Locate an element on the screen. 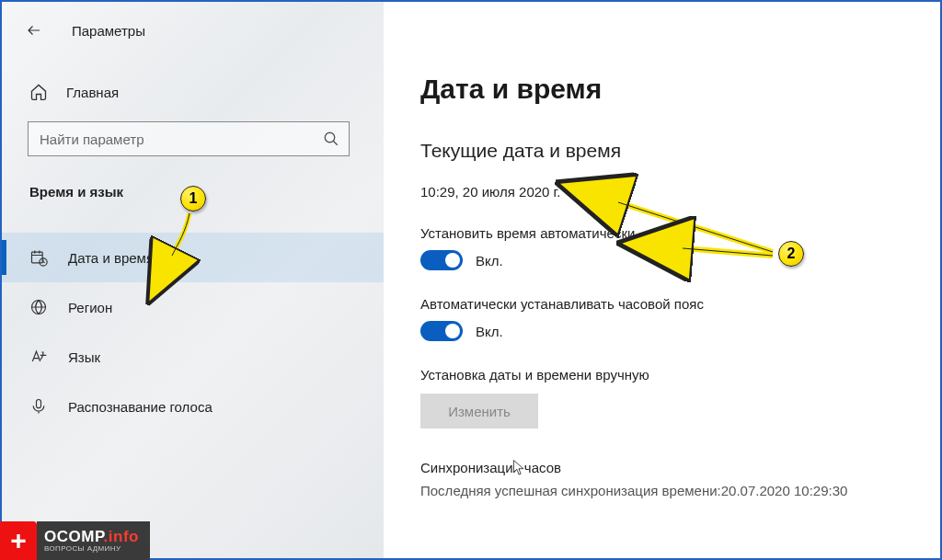 This screenshot has height=560, width=942. sync-title: Синхронизация часов is located at coordinates (681, 467).